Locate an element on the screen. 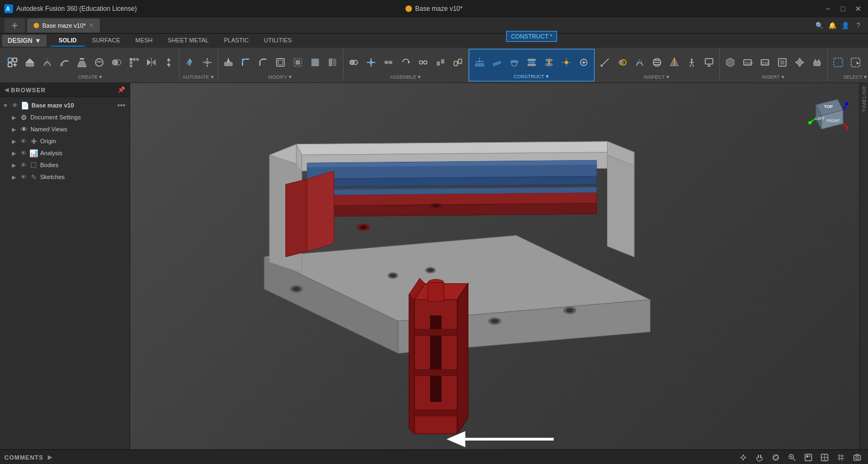  curvature-comb-button is located at coordinates (640, 62).